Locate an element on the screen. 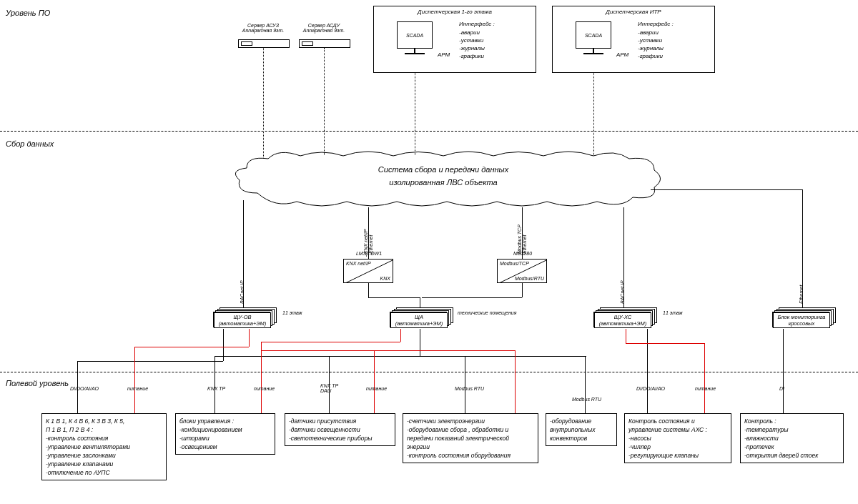 The width and height of the screenshot is (858, 504). line-arm1 is located at coordinates (415, 114).